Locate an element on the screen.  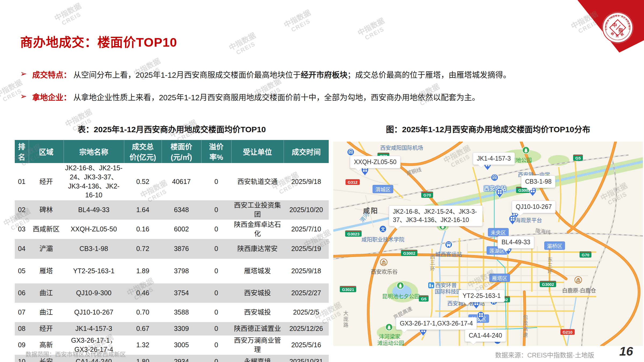
map-title: 图：2025年1-12月西安商办用地成交楼面均价TOP10分布 is located at coordinates (488, 129).